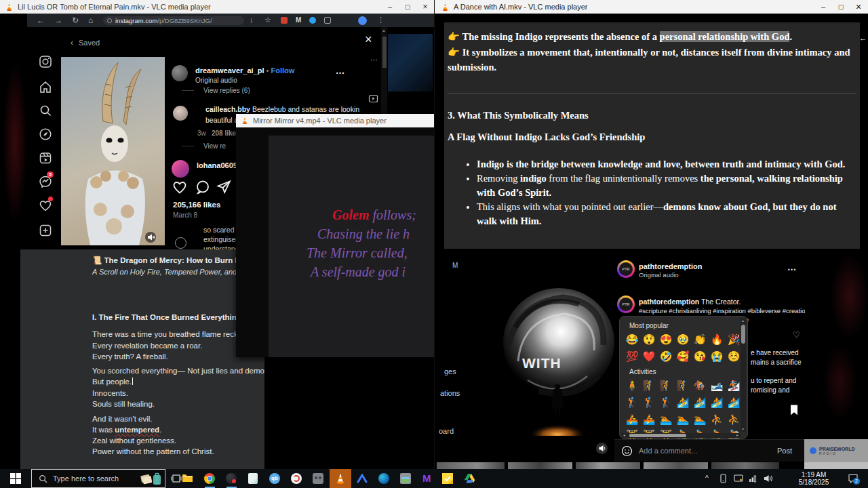 The image size is (868, 488). Describe the element at coordinates (738, 479) in the screenshot. I see `tray-screen-icon` at that location.